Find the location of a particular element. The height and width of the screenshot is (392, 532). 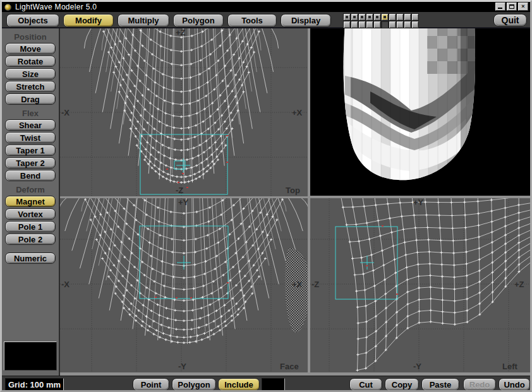

polygon-button: Polygon is located at coordinates (194, 384).